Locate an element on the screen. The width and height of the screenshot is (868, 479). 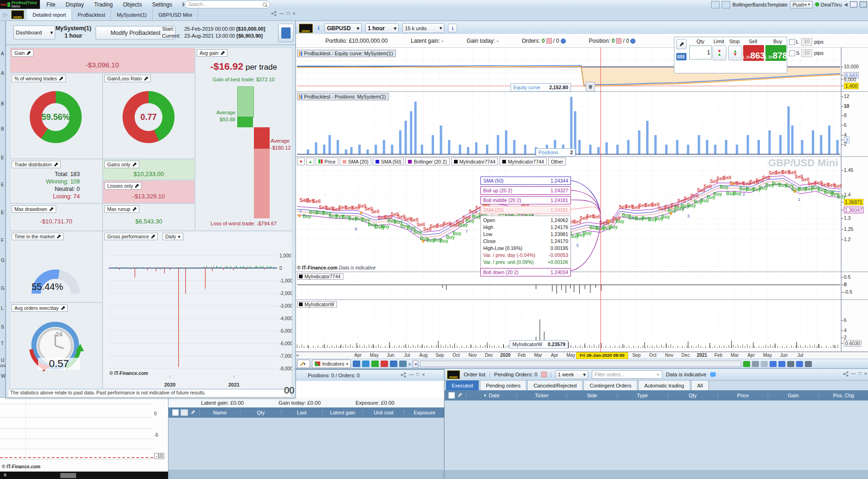
filter-orders-input: Filter orders...× is located at coordinates (627, 374).